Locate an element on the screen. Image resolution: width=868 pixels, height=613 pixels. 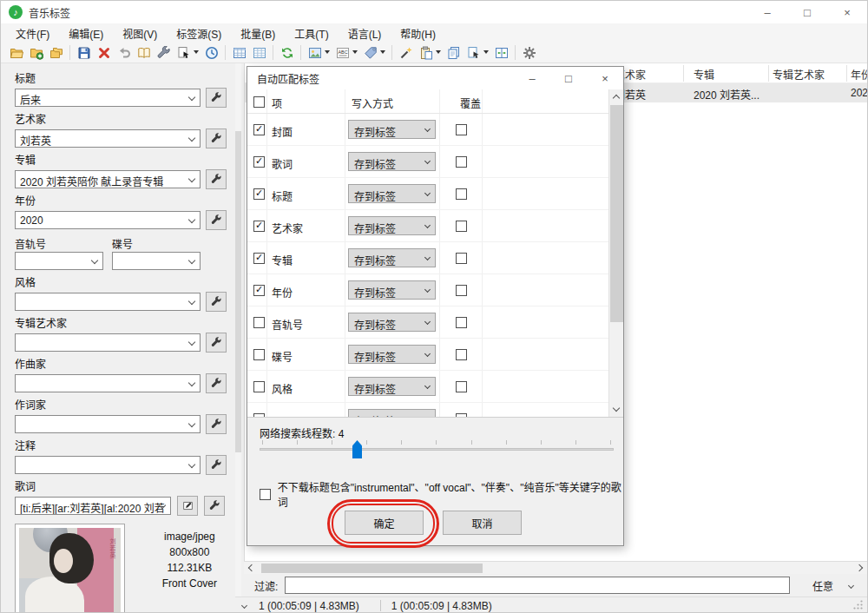
write-mode-dropdown-cover: 存到标签 is located at coordinates (392, 129).